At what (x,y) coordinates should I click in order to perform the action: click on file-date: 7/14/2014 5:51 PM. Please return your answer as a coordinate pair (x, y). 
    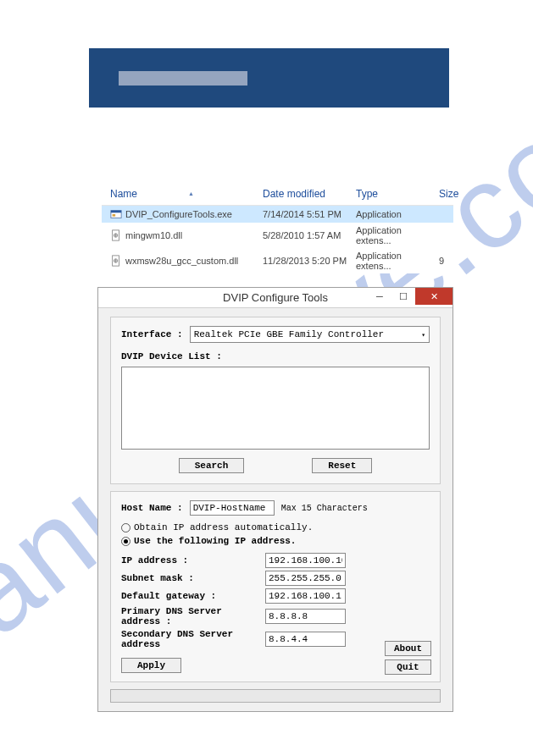
    Looking at the image, I should click on (309, 214).